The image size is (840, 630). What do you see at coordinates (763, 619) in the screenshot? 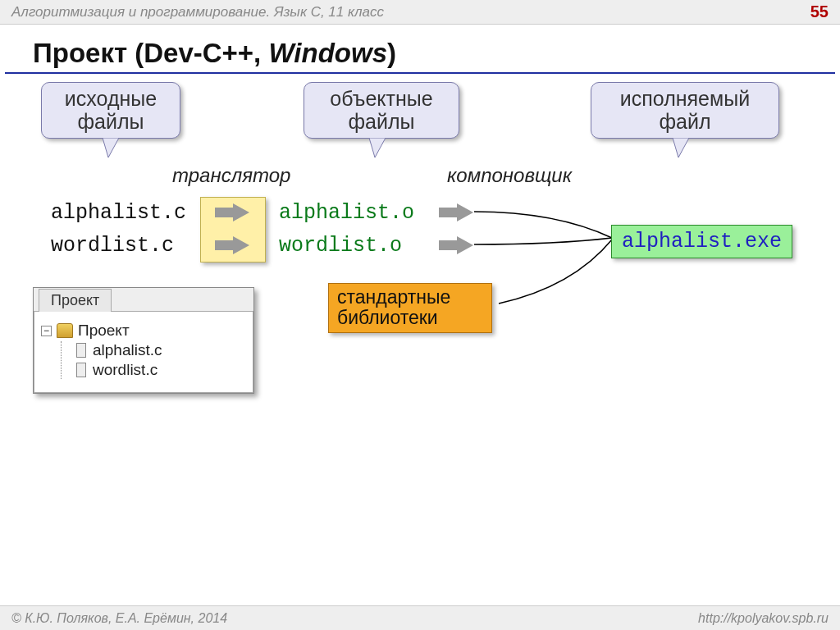
I see `footer-url: http://kpolyakov.spb.ru` at bounding box center [763, 619].